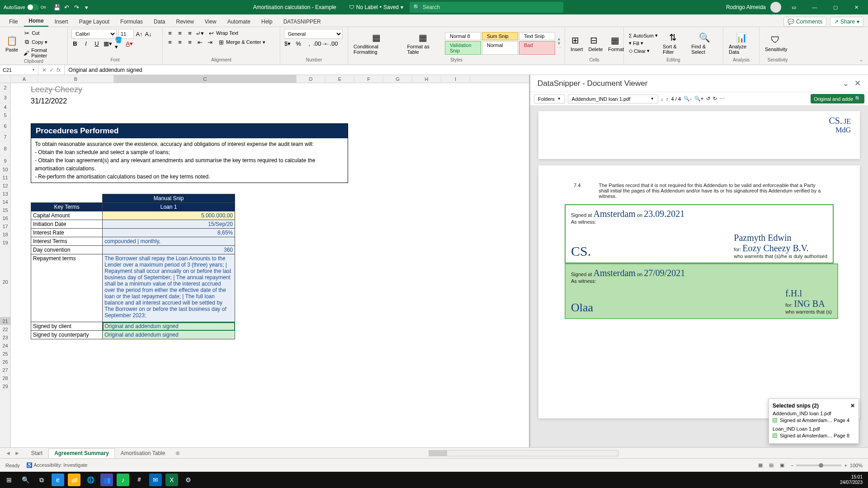  Describe the element at coordinates (643, 43) in the screenshot. I see `fill-button: ▾ Fill ▾` at that location.